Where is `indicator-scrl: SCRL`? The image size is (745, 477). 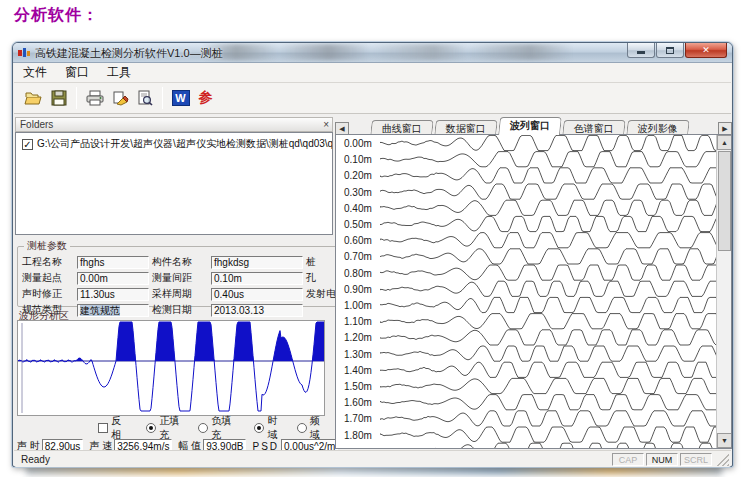
indicator-scrl: SCRL is located at coordinates (696, 460).